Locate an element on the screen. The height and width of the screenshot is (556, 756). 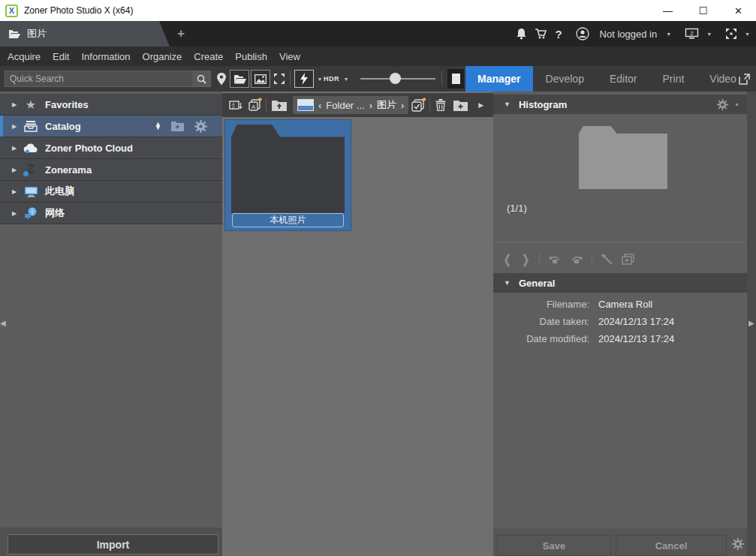
next-icon: ❭ is located at coordinates (526, 260).